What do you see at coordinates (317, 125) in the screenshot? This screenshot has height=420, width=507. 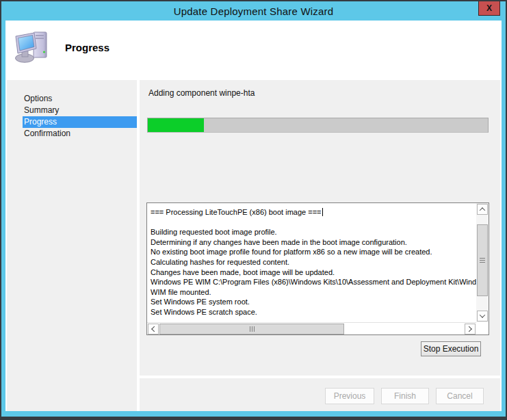 I see `progress-bar` at bounding box center [317, 125].